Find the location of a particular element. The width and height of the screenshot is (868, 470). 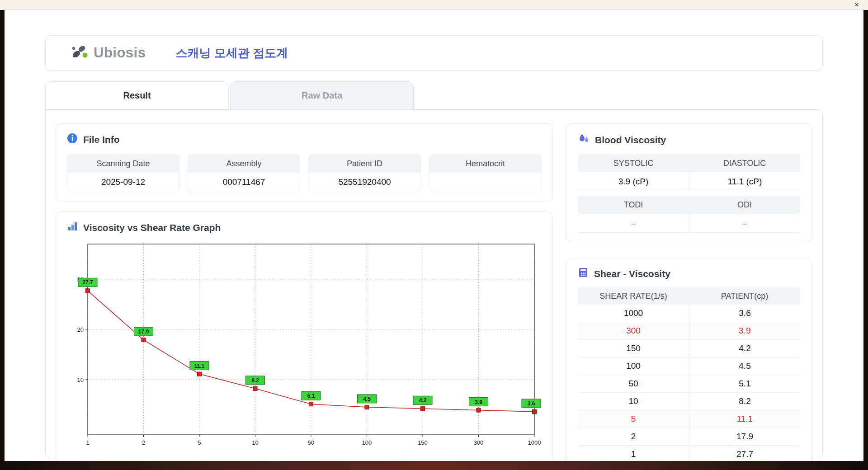

bv-grid: SYSTOLIC DIASTOLIC 3.9 (cP) 11.1 (cP) TO… is located at coordinates (689, 193).